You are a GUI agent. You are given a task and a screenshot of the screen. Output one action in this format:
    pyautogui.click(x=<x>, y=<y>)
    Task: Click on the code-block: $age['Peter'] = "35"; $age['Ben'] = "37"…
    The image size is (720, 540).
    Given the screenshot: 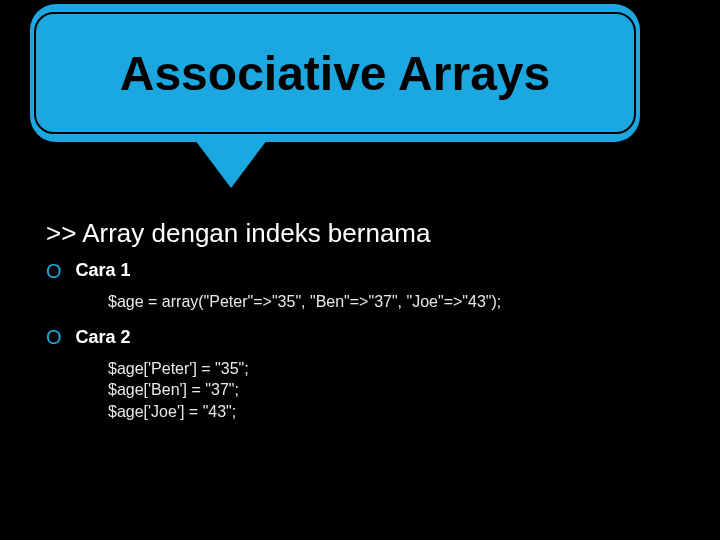 What is the action you would take?
    pyautogui.click(x=399, y=390)
    